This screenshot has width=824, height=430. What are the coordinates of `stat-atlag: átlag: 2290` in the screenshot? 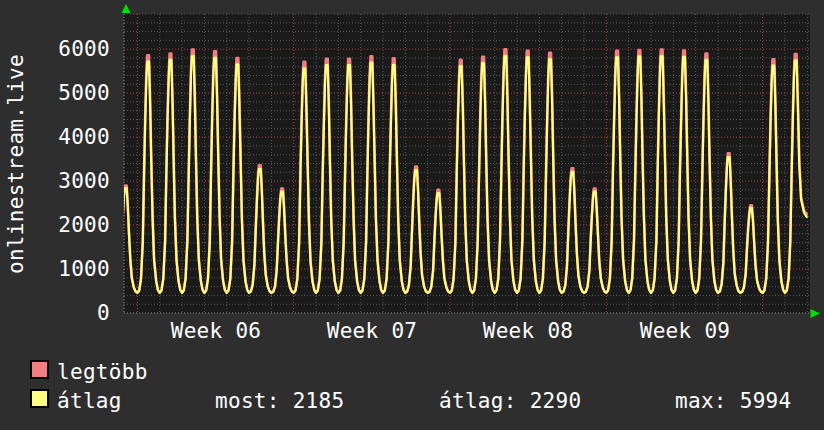 It's located at (510, 401).